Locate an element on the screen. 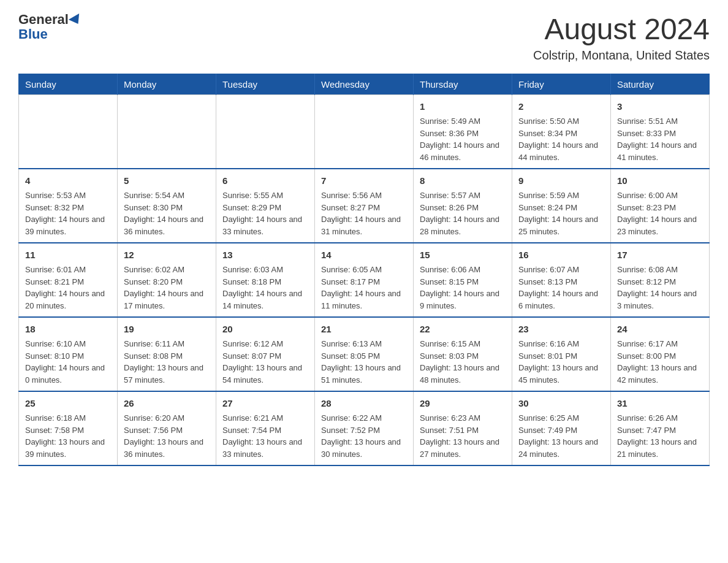  day-of-week-header: Wednesday is located at coordinates (364, 85).